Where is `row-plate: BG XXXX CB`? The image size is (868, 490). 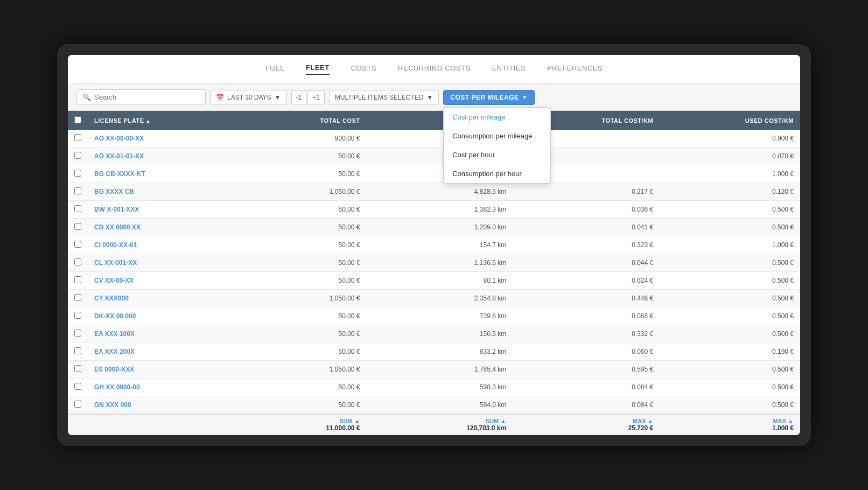 row-plate: BG XXXX CB is located at coordinates (167, 192).